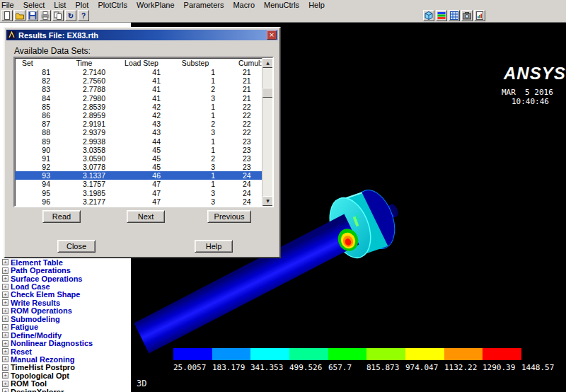 The height and width of the screenshot is (392, 566). What do you see at coordinates (146, 217) in the screenshot?
I see `next-button: Next` at bounding box center [146, 217].